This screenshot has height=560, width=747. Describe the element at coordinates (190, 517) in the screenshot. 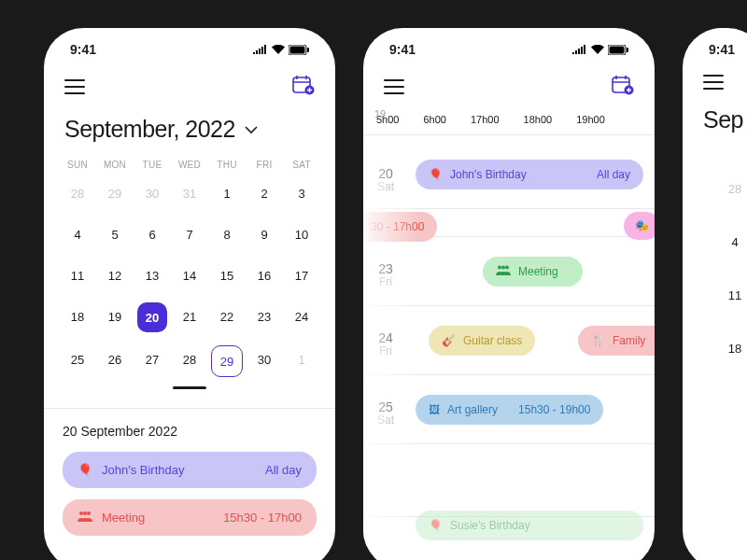

I see `event-pill-meeting: Meeting 15h30 - 17h00` at that location.